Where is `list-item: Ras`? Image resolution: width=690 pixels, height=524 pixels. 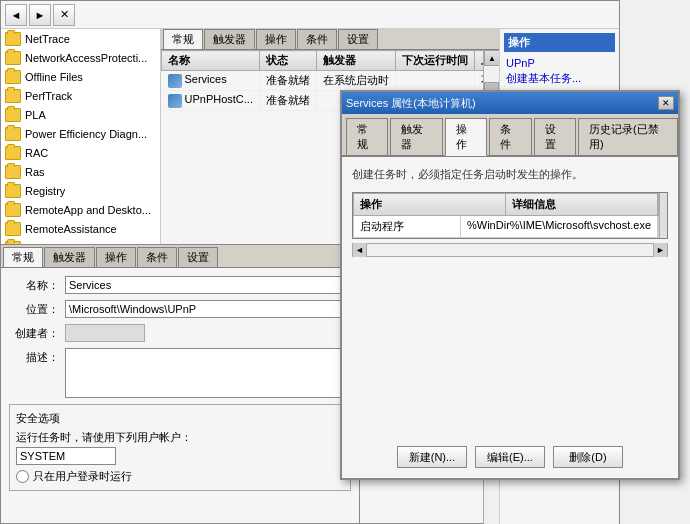
list-item: Ras is located at coordinates (80, 172).